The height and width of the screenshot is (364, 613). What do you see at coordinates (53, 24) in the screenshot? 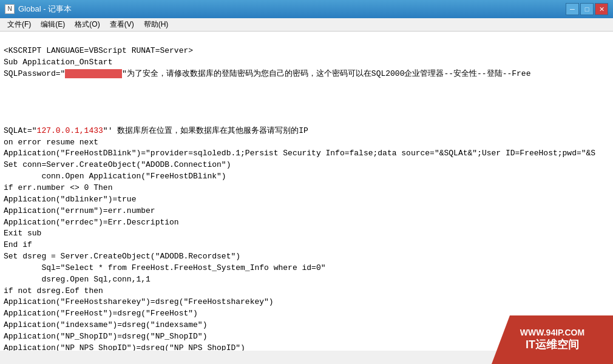
I see `menu-edit: 编辑(E)` at bounding box center [53, 24].